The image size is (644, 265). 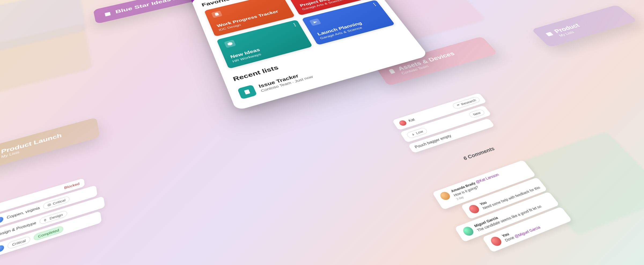 I want to click on comments-count: 6 Comments, so click(x=479, y=154).